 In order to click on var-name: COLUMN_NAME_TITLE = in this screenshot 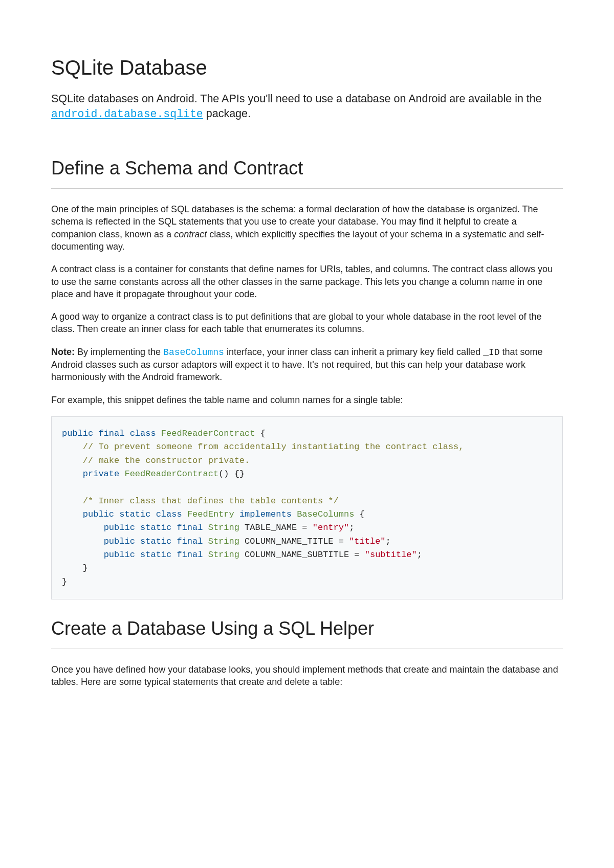, I will do `click(294, 541)`.